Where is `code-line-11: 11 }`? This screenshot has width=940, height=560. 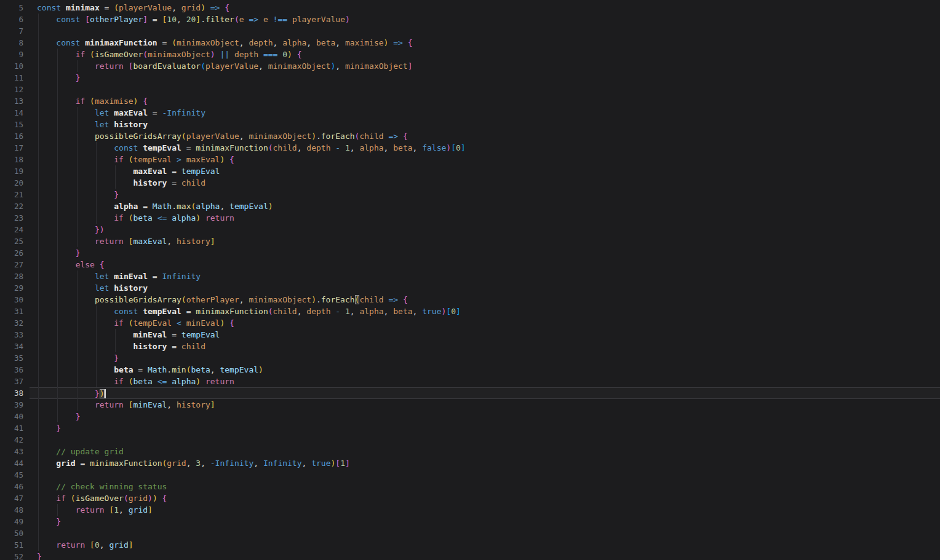
code-line-11: 11 } is located at coordinates (470, 77).